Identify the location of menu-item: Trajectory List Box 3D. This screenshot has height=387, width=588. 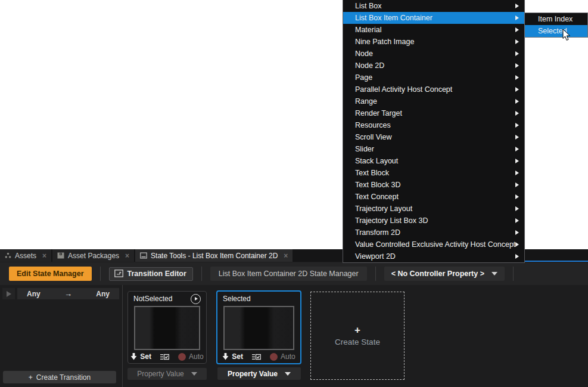
(434, 221).